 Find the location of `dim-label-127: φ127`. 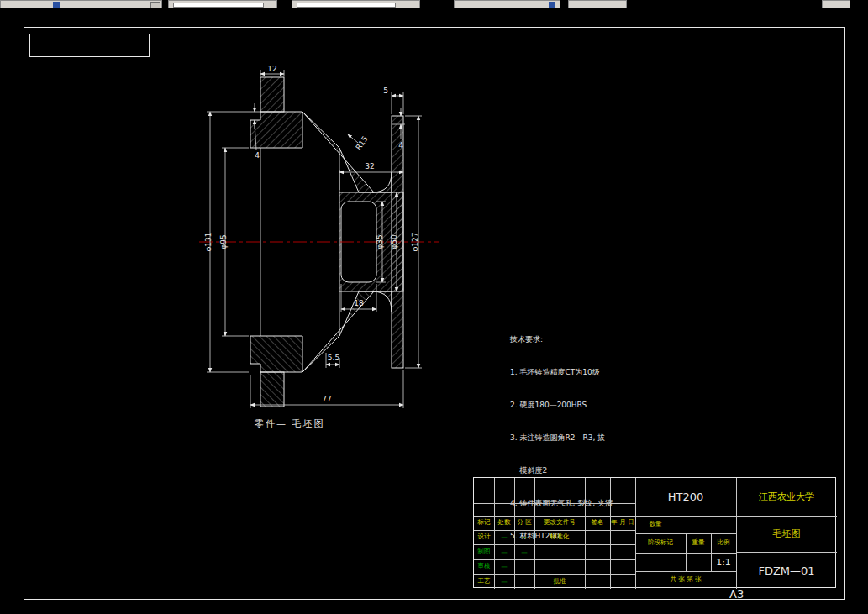

dim-label-127: φ127 is located at coordinates (415, 242).